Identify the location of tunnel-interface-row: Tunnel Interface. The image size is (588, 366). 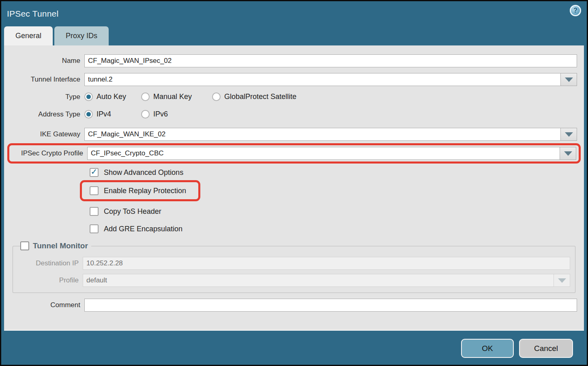
(290, 80).